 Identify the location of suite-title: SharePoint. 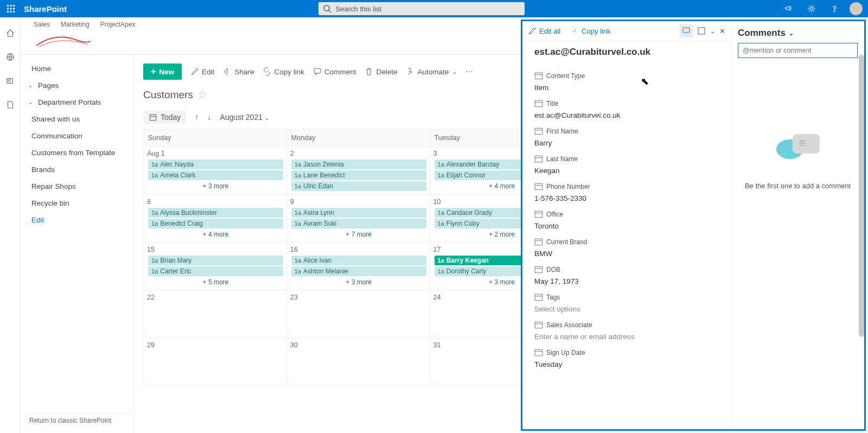
(46, 9).